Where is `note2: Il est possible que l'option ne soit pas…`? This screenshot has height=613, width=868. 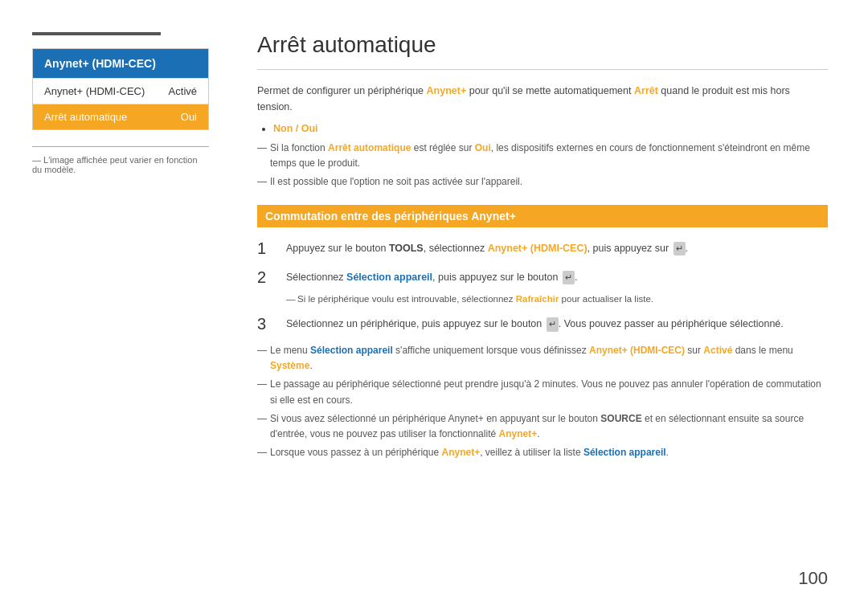 note2: Il est possible que l'option ne soit pas… is located at coordinates (549, 182).